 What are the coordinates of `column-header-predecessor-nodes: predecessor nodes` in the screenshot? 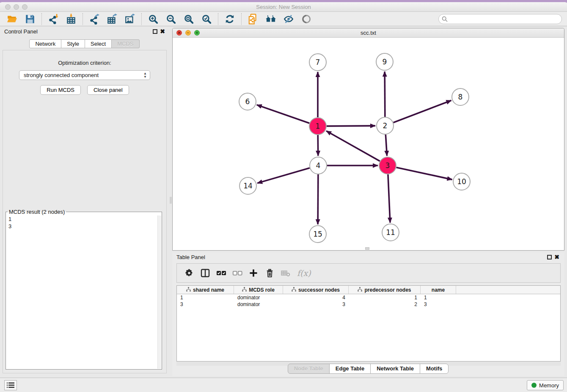 It's located at (385, 290).